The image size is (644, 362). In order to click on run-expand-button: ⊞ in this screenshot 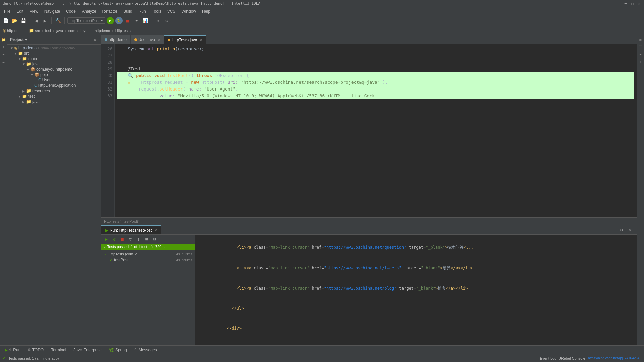, I will do `click(147, 239)`.